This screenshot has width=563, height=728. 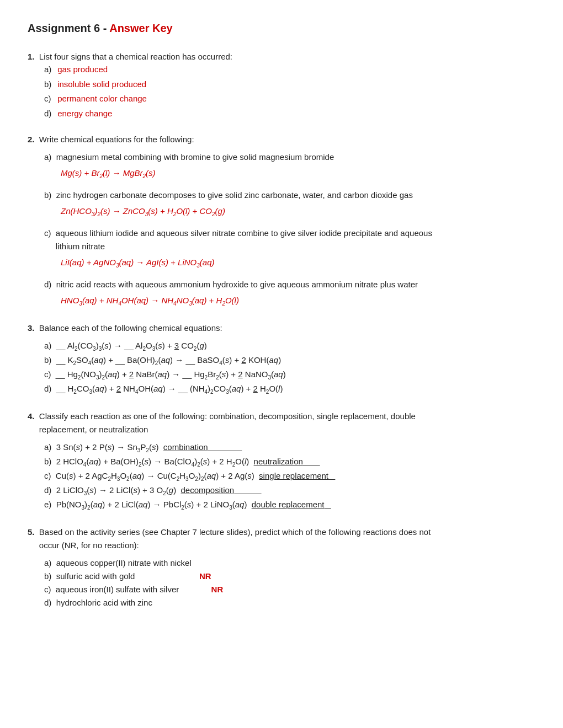 I want to click on q2a-equation: Mg(s) + Br2(l) → MgBr2(s), so click(x=290, y=173).